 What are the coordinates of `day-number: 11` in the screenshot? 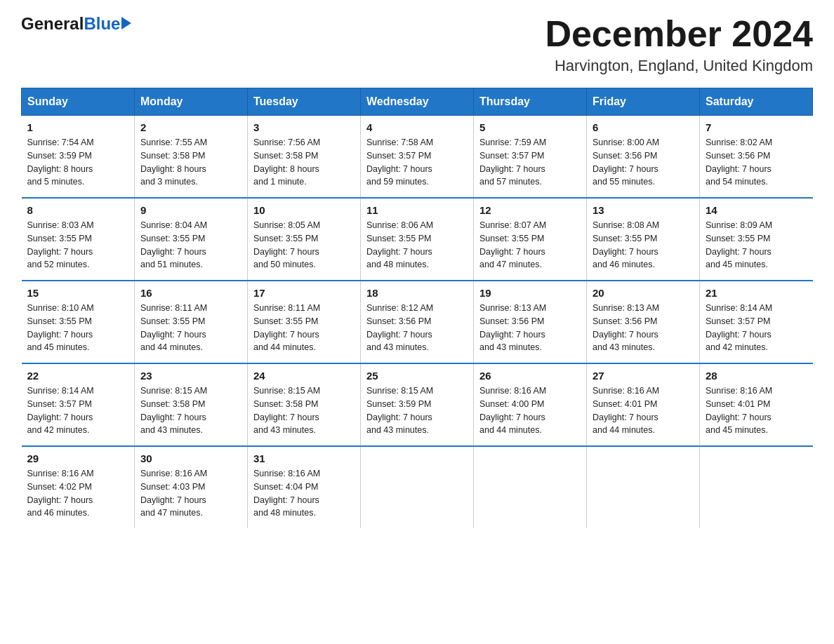 It's located at (417, 210).